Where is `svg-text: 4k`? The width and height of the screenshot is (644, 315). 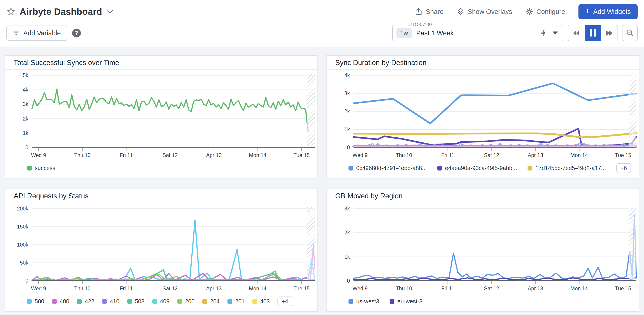 svg-text: 4k is located at coordinates (347, 75).